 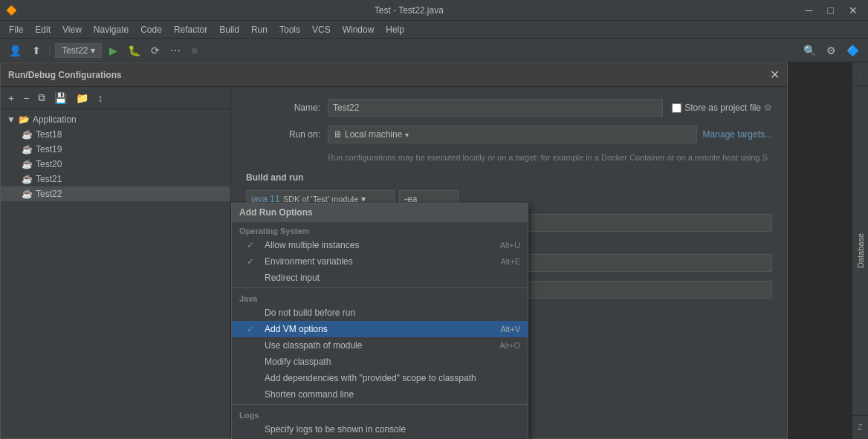 What do you see at coordinates (676, 108) in the screenshot?
I see `store-as-project-checkbox` at bounding box center [676, 108].